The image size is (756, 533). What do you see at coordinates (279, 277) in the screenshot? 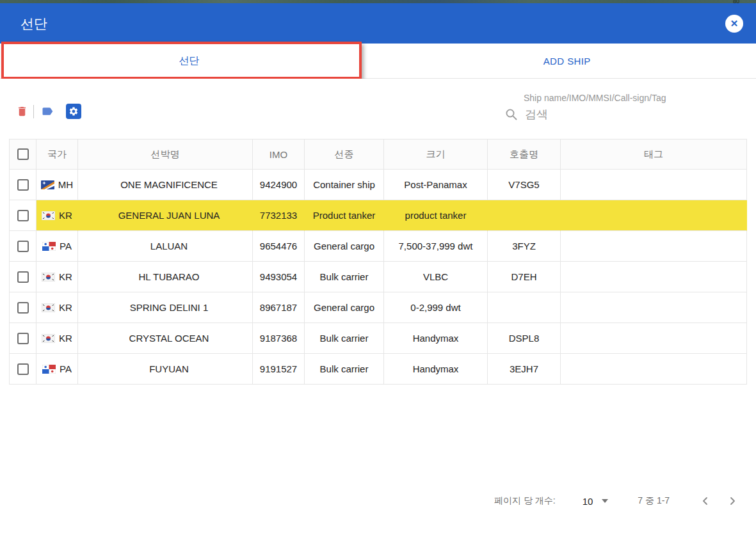
I see `cell-imo: 9493054` at bounding box center [279, 277].